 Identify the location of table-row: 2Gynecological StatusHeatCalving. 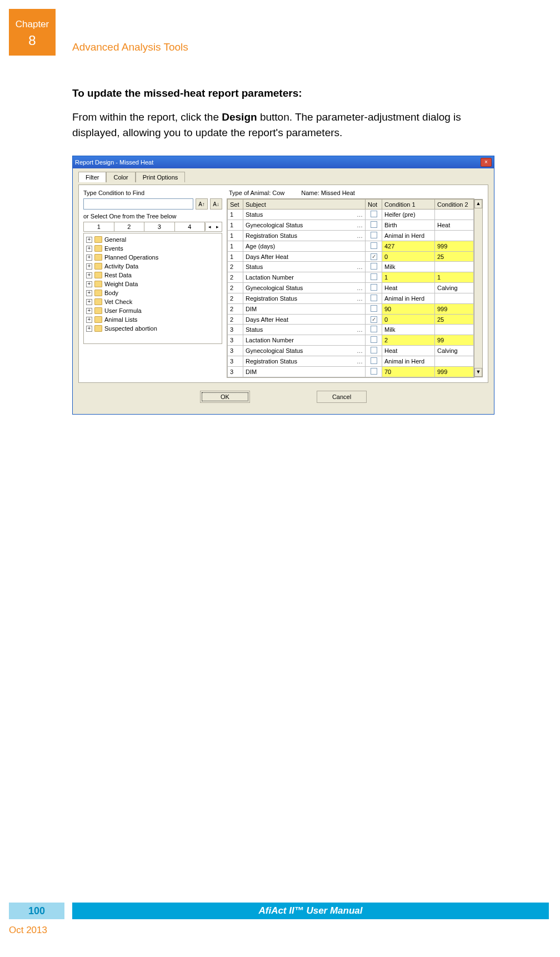
(351, 288).